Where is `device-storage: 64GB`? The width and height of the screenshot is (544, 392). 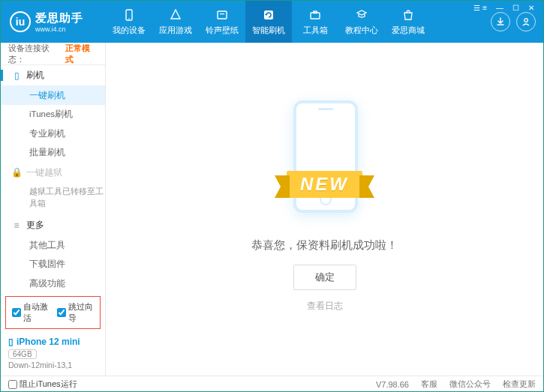
device-storage: 64GB is located at coordinates (23, 354).